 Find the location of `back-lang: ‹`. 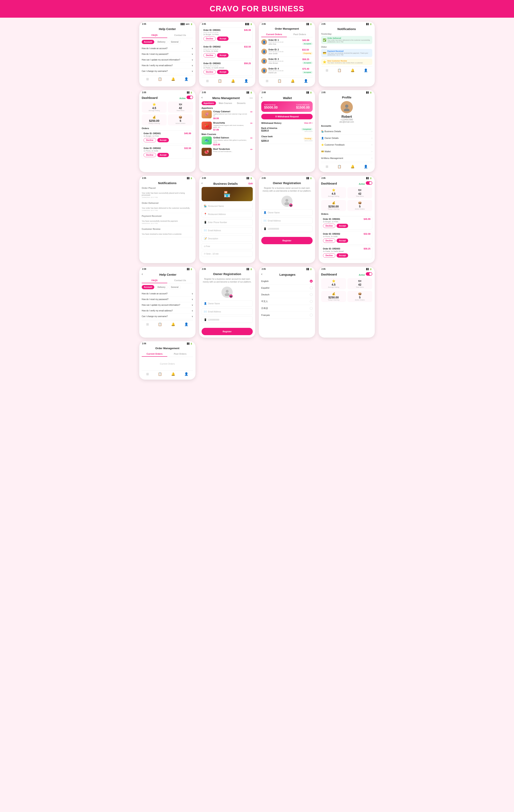

back-lang: ‹ is located at coordinates (262, 274).